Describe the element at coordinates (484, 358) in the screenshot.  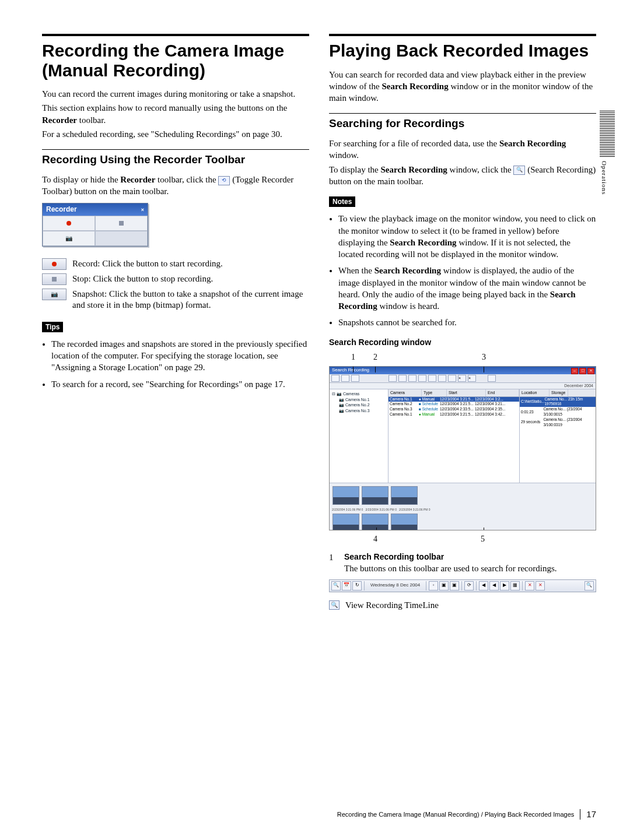
I see `callout-3: 3` at that location.